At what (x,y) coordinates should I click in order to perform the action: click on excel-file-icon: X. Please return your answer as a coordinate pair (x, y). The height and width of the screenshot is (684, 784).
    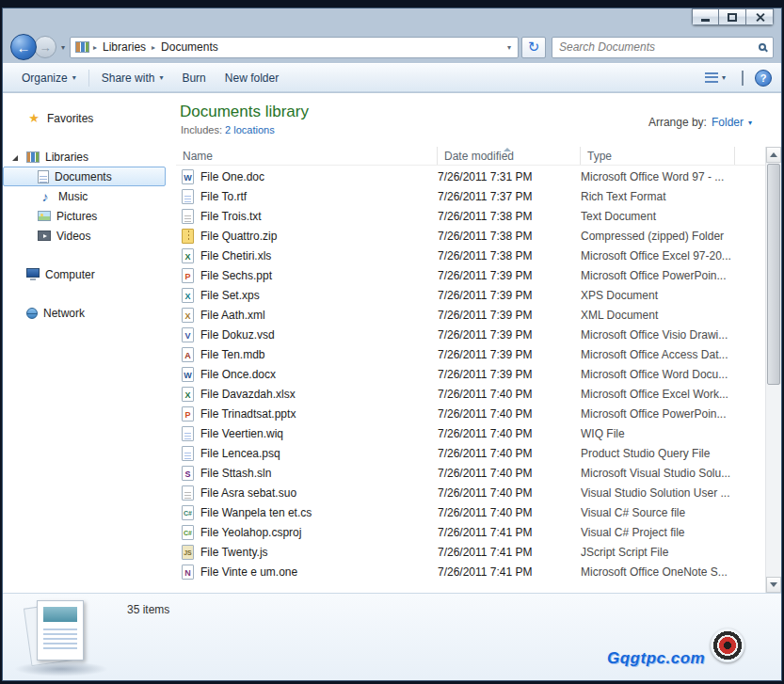
    Looking at the image, I should click on (188, 394).